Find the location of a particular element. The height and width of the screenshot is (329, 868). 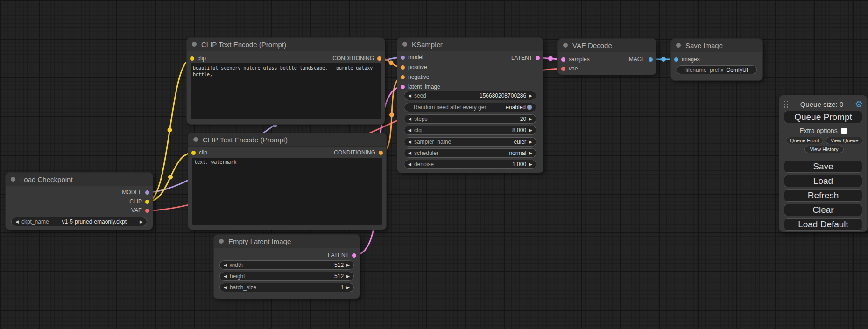

clear-button: Clear is located at coordinates (823, 210).